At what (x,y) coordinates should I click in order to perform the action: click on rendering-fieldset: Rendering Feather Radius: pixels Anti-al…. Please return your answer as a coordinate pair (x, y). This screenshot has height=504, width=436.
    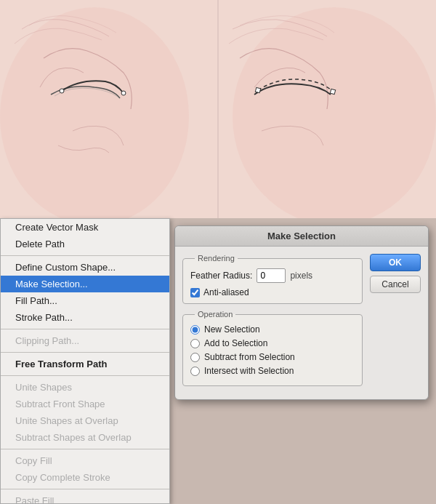
    Looking at the image, I should click on (272, 279).